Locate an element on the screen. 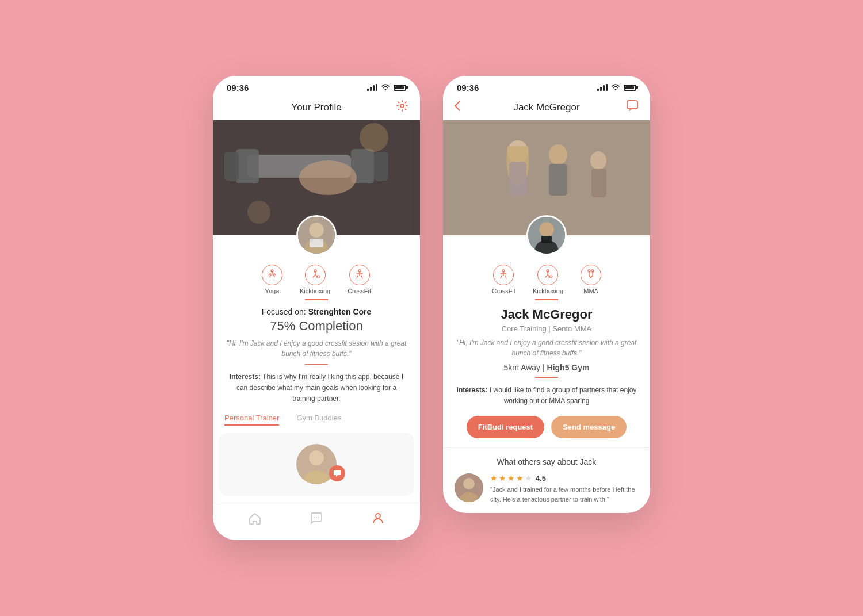  stars-row: ★ ★ ★ ★ ★ 4.5 is located at coordinates (564, 478).